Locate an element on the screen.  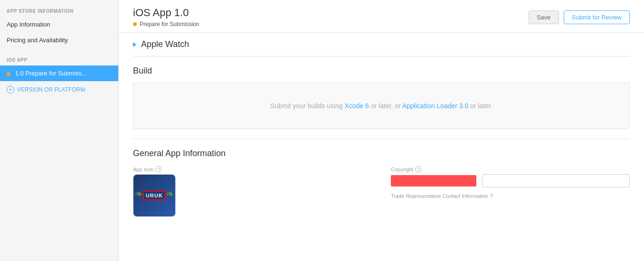
general-info-title: General App Information is located at coordinates (381, 154).